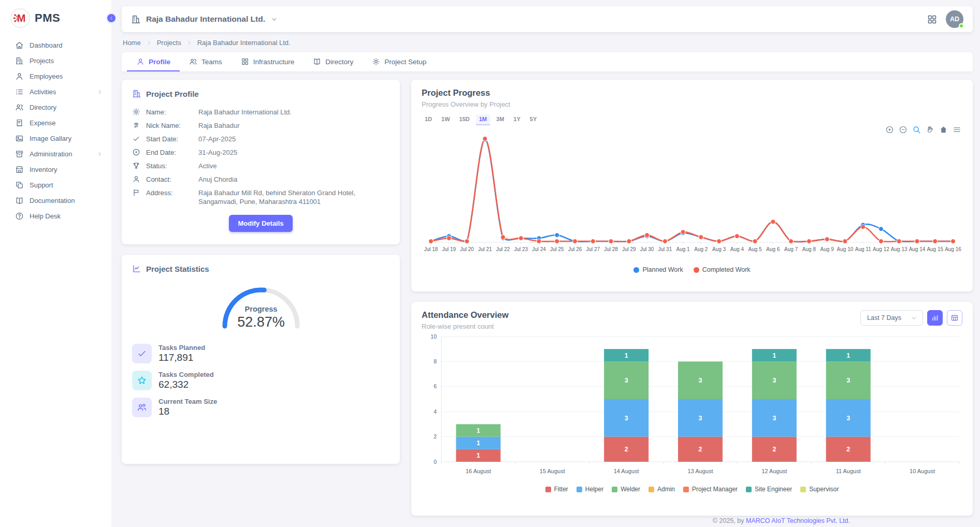 This screenshot has width=980, height=527. What do you see at coordinates (662, 489) in the screenshot?
I see `legend-item-admin: Admin` at bounding box center [662, 489].